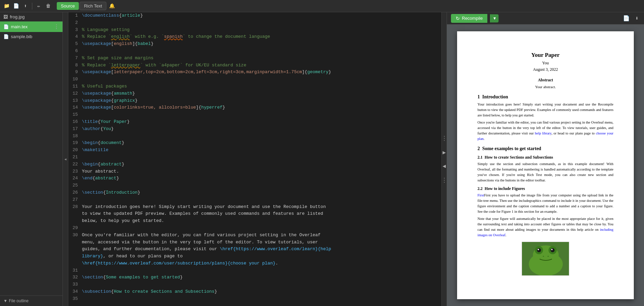  Describe the element at coordinates (255, 30) in the screenshot. I see `table-row: 3 % Language setting` at that location.